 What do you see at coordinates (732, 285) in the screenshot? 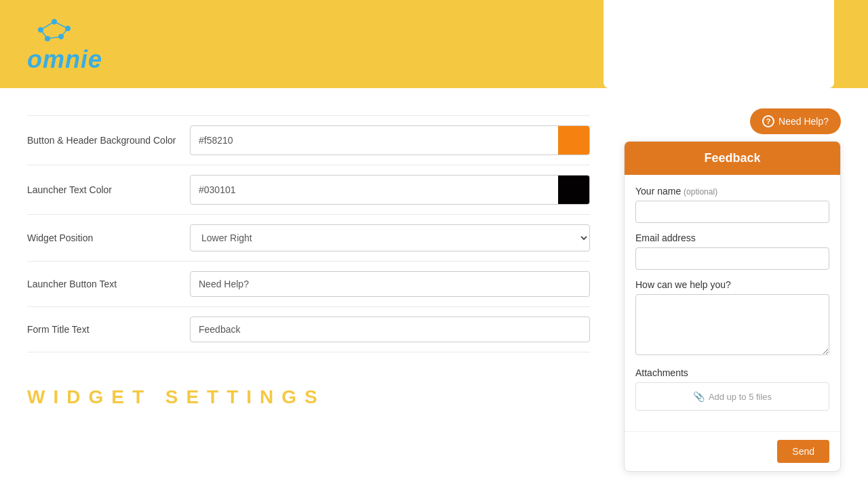
I see `label-help: How can we help you?` at bounding box center [732, 285].